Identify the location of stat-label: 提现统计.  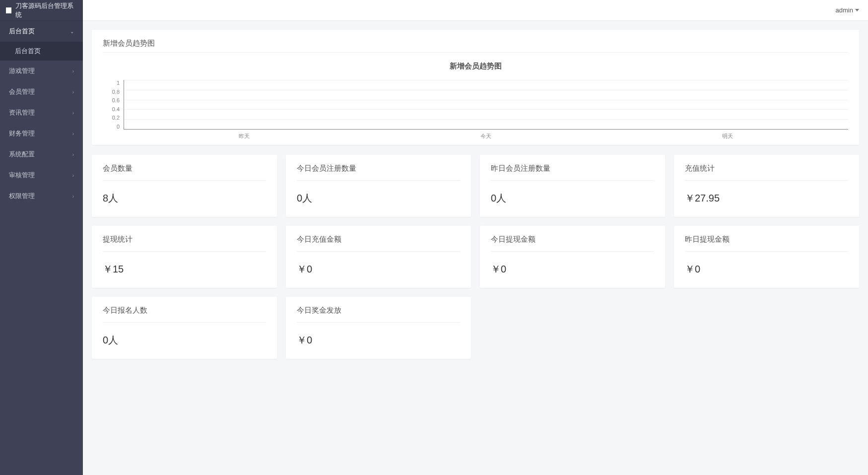
(185, 243).